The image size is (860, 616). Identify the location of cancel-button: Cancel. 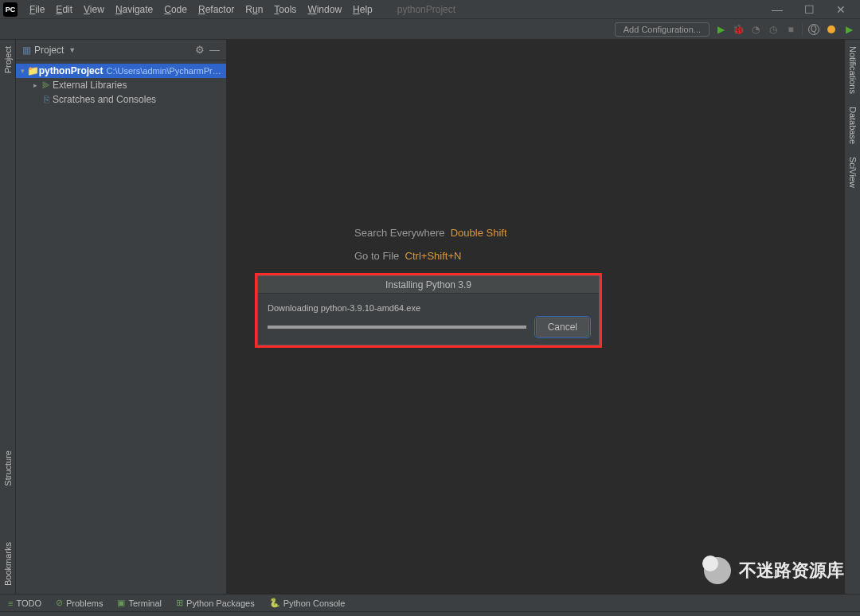
(562, 327).